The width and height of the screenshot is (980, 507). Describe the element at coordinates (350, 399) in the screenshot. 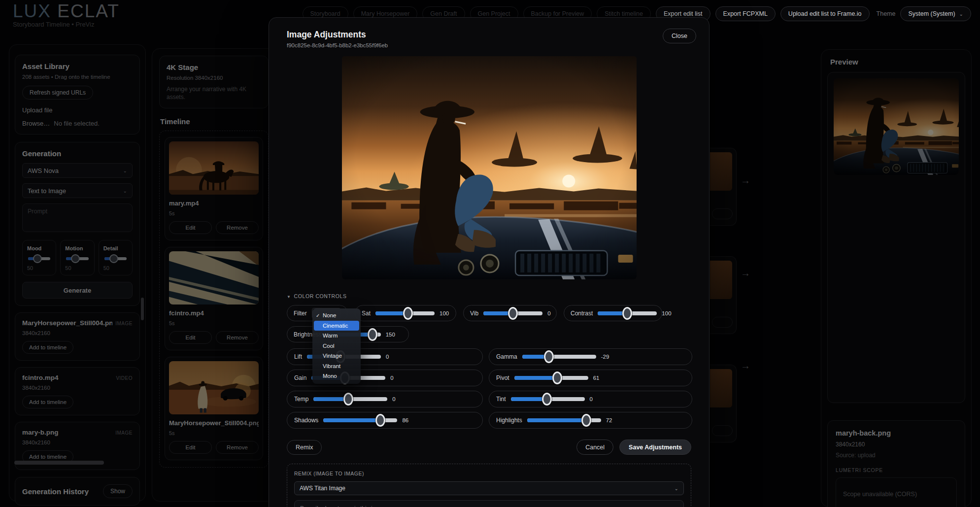

I see `temp-slider` at that location.